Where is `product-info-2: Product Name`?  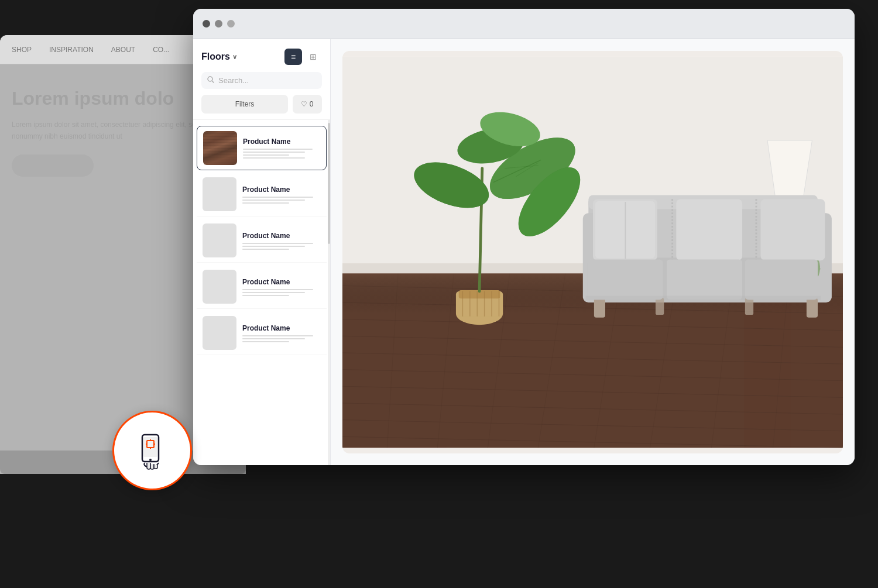
product-info-2: Product Name is located at coordinates (282, 194).